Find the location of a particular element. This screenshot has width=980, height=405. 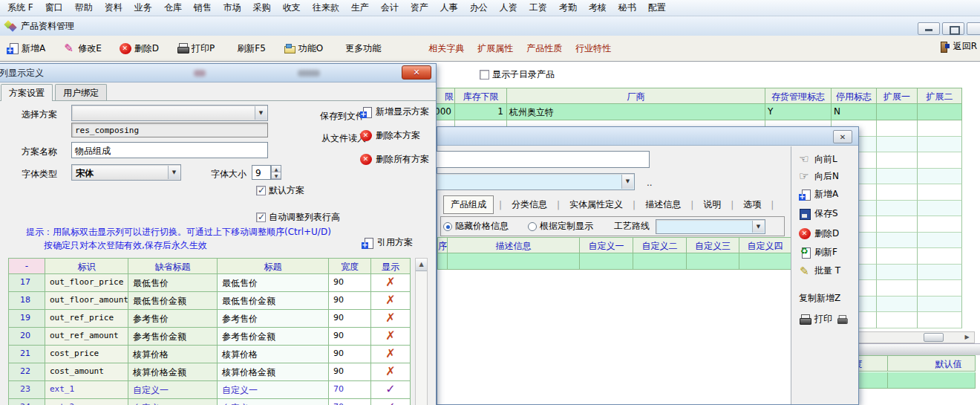

menu-item: 业务 is located at coordinates (143, 7).